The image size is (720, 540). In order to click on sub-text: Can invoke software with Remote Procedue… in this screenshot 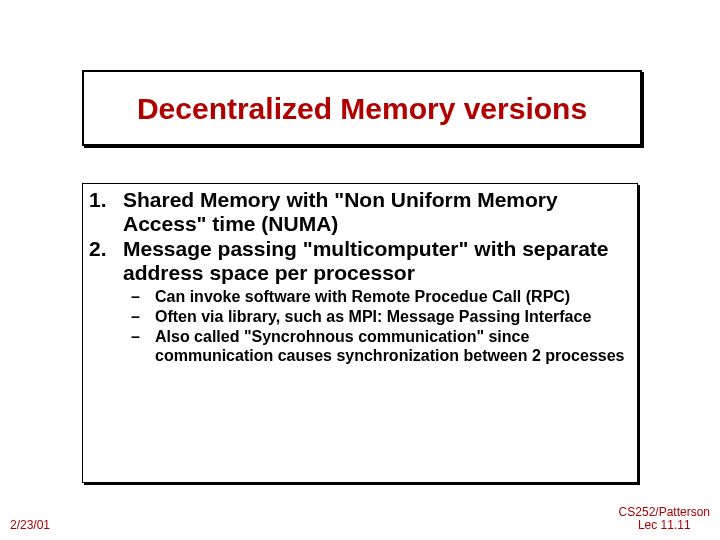, I will do `click(393, 297)`.